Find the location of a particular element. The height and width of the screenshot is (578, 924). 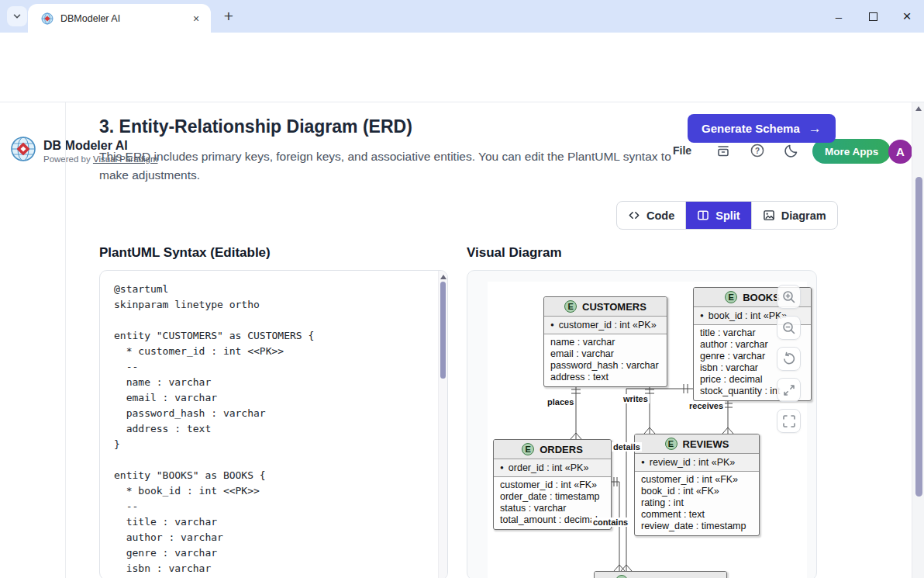

page-scrollbar-thumb is located at coordinates (919, 337).